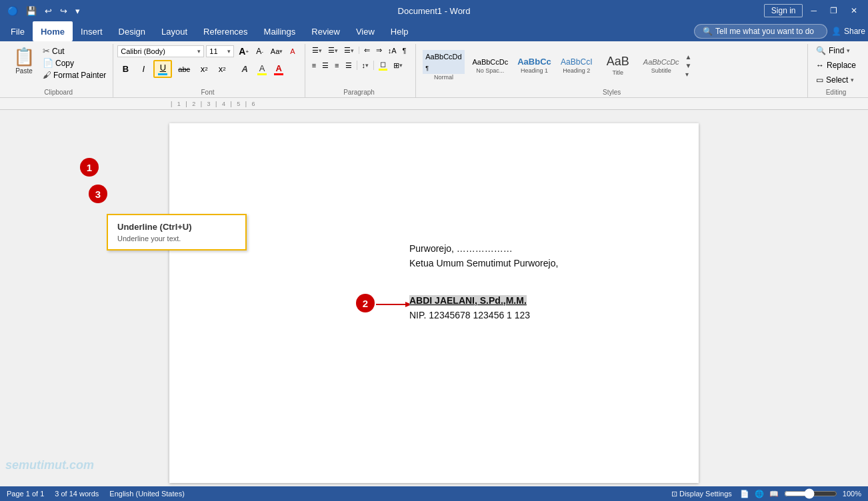 The width and height of the screenshot is (868, 501). What do you see at coordinates (125, 69) in the screenshot?
I see `bold-button: B` at bounding box center [125, 69].